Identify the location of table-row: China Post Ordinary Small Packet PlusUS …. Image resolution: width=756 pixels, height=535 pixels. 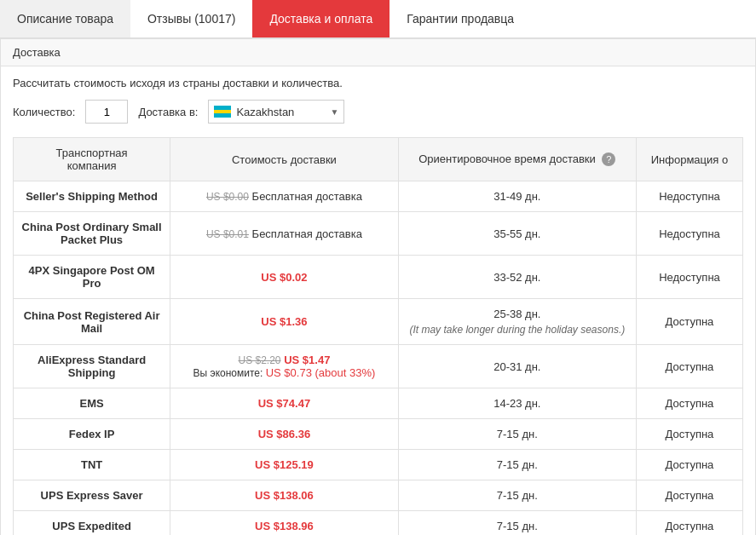
(378, 233).